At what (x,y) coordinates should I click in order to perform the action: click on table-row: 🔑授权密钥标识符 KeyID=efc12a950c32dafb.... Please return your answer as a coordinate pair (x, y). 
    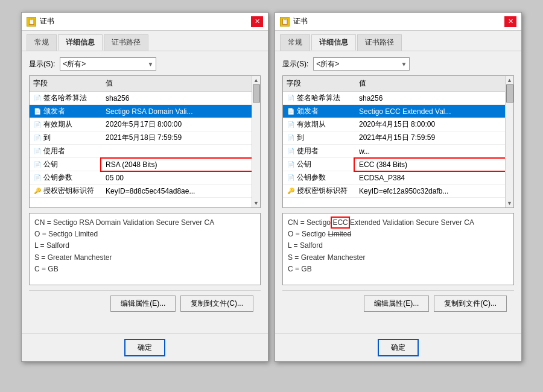
    Looking at the image, I should click on (394, 191).